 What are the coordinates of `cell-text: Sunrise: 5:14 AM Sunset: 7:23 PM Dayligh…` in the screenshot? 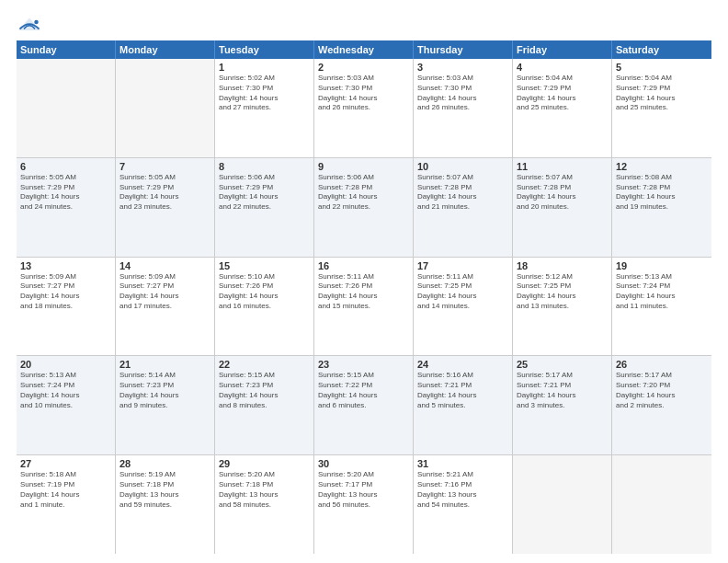 It's located at (165, 390).